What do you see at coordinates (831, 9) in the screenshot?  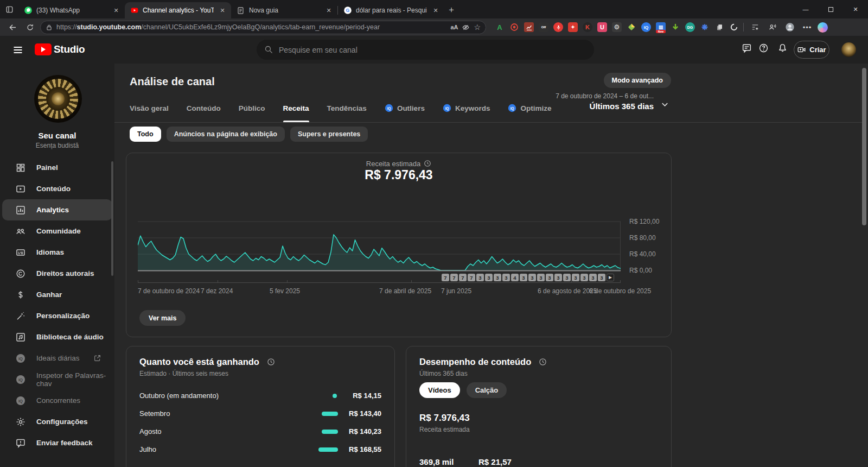 I see `maximize-button` at bounding box center [831, 9].